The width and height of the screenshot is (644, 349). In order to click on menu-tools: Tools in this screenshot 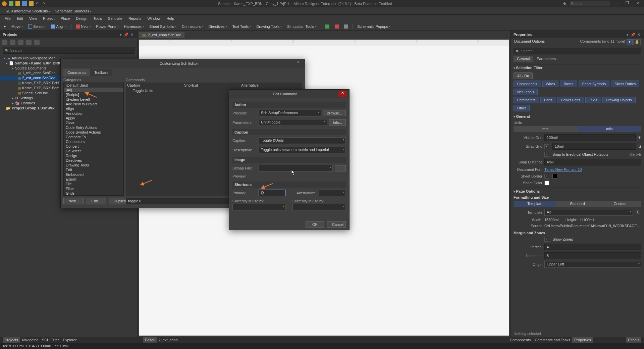, I will do `click(98, 18)`.